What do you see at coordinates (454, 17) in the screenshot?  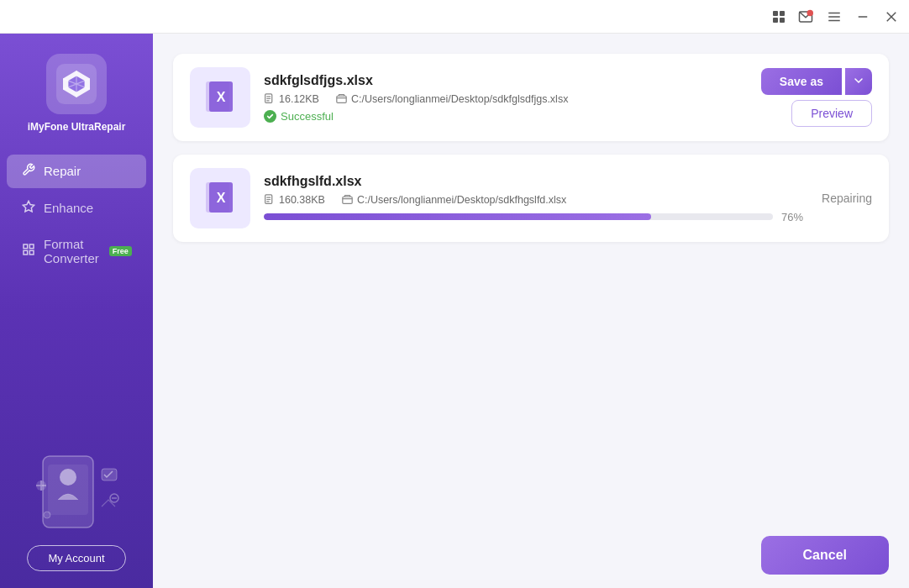 I see `title-bar` at bounding box center [454, 17].